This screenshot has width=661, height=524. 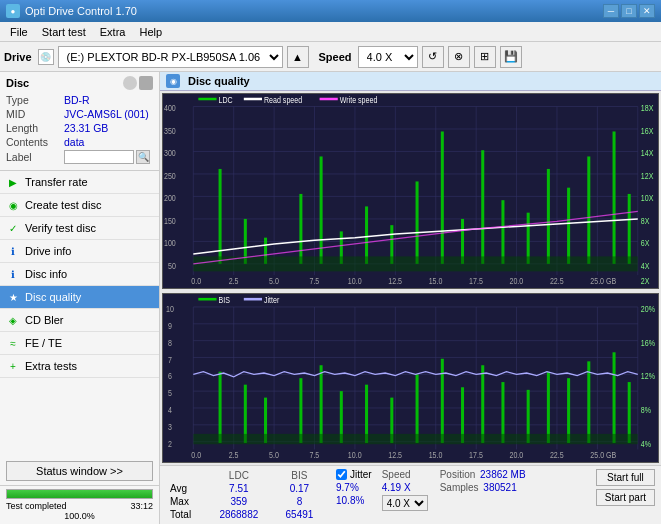 I want to click on contents-value: data, so click(x=74, y=142).